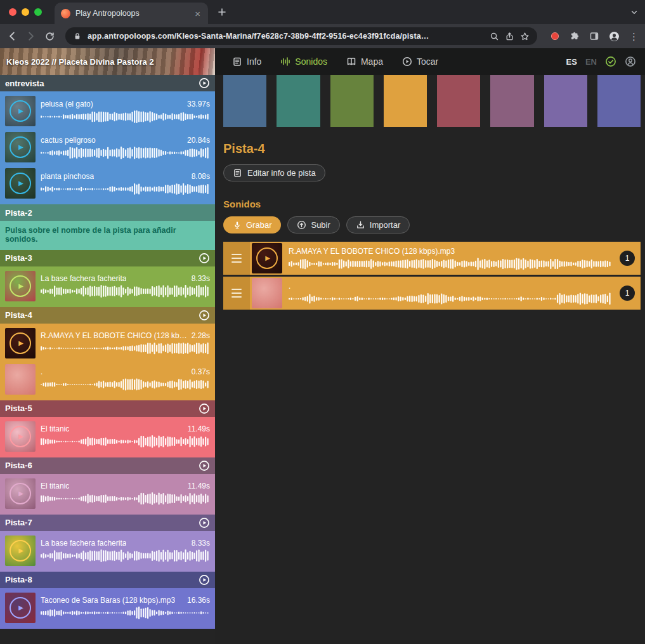 This screenshot has width=645, height=644. What do you see at coordinates (101, 84) in the screenshot?
I see `track-name: entrevista` at bounding box center [101, 84].